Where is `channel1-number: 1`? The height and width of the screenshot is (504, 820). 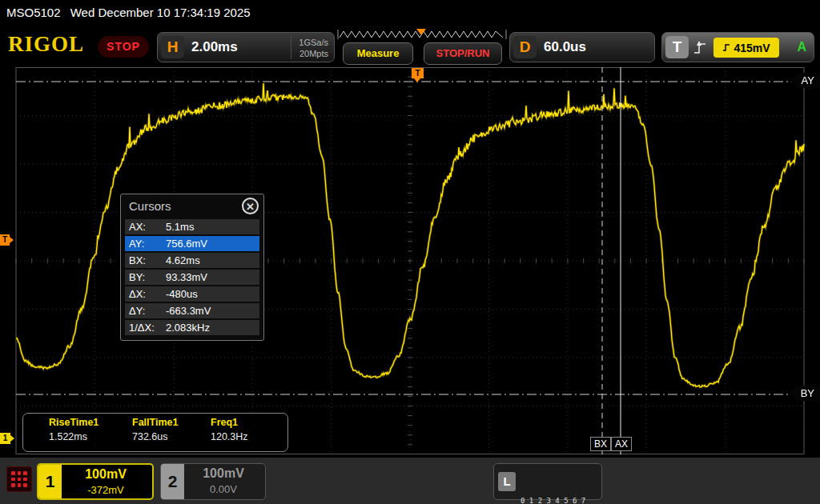 channel1-number: 1 is located at coordinates (50, 482).